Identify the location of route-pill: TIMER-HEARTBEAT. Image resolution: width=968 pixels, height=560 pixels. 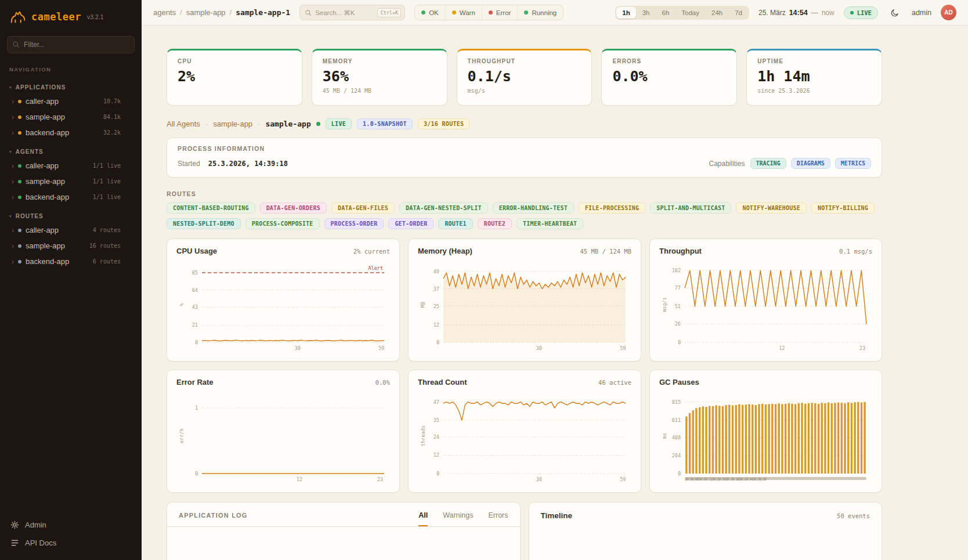
(550, 224).